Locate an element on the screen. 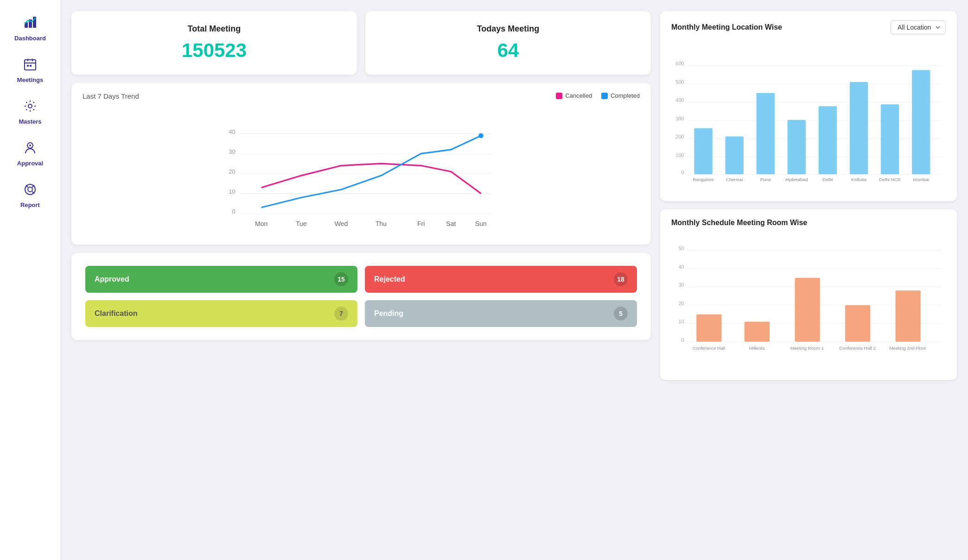 This screenshot has height=560, width=968. svg-text: Sat is located at coordinates (451, 224).